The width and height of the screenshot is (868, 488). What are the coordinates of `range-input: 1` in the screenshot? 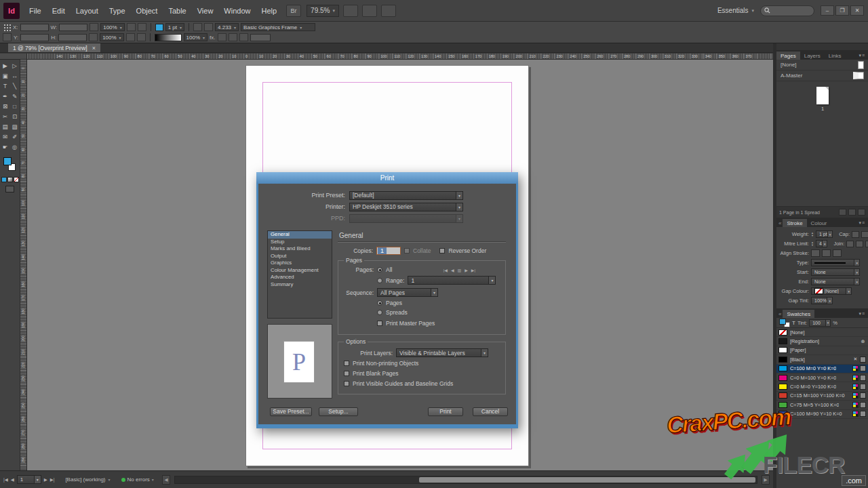 It's located at (452, 281).